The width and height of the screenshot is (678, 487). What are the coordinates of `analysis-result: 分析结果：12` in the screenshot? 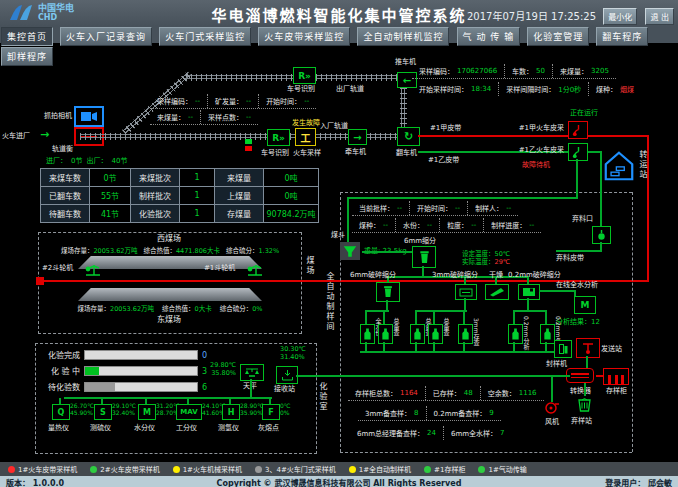 It's located at (578, 321).